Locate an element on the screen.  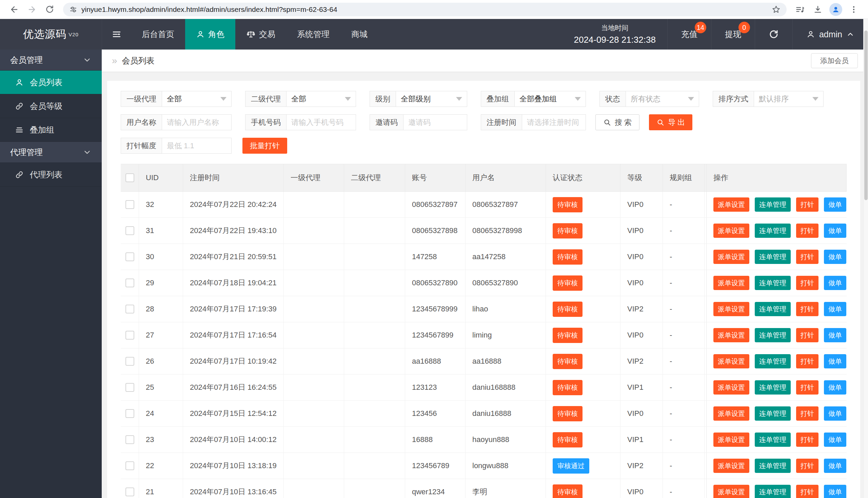
phone-input is located at coordinates (321, 122).